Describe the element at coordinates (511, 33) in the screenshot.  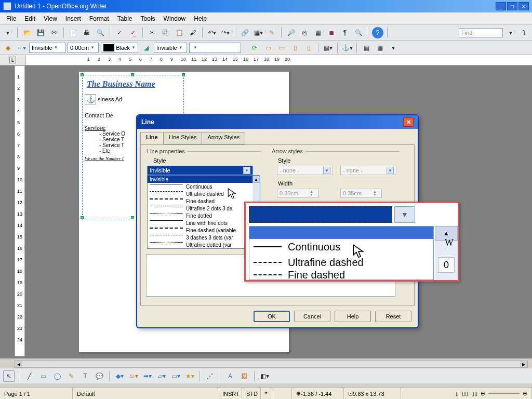
I see `find-dropdown-button: ▾` at that location.